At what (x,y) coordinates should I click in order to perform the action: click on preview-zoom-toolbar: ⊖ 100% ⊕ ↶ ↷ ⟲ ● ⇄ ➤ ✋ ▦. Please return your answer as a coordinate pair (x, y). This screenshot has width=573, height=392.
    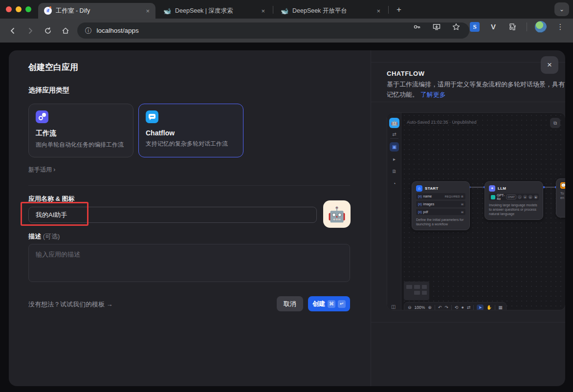
    Looking at the image, I should click on (455, 306).